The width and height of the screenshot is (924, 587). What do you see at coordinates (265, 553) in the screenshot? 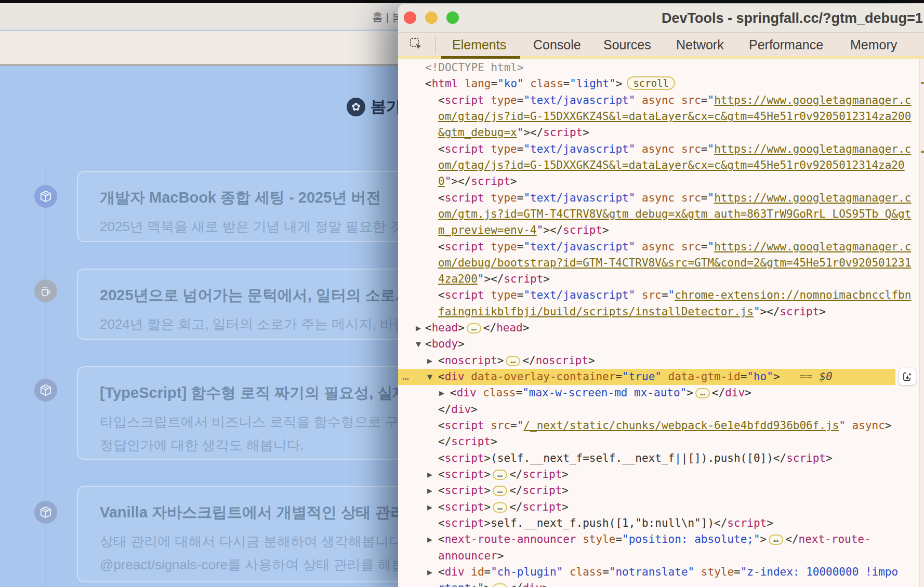
I see `post-description: 상태 관리에 대해서 다시금 분해하여 생각해봅니다. 프론@preact/si…` at bounding box center [265, 553].